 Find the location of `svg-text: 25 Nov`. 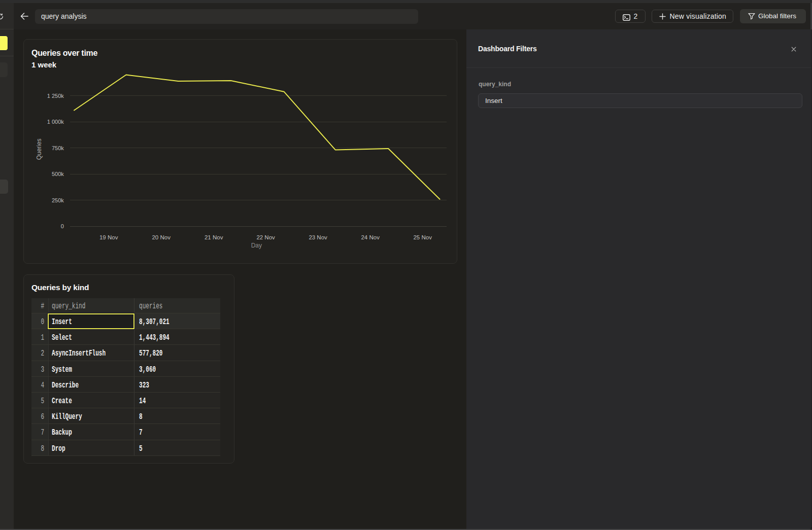

svg-text: 25 Nov is located at coordinates (422, 237).